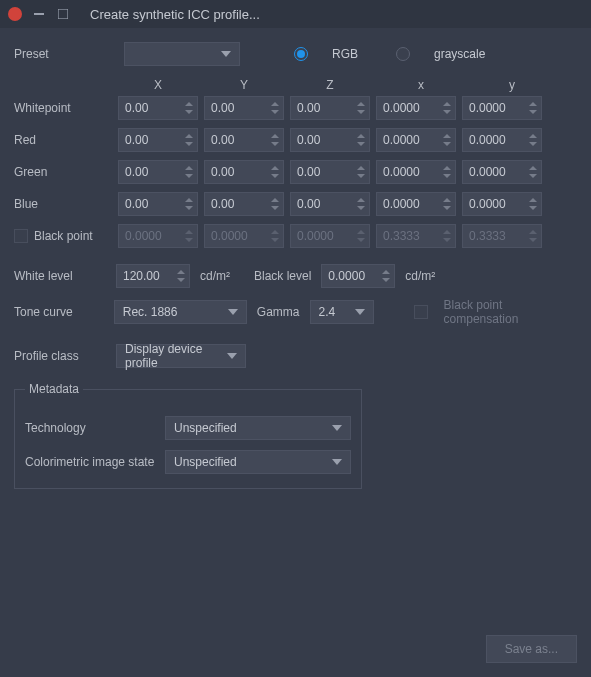 This screenshot has width=591, height=677. Describe the element at coordinates (182, 54) in the screenshot. I see `preset-dropdown` at that location.